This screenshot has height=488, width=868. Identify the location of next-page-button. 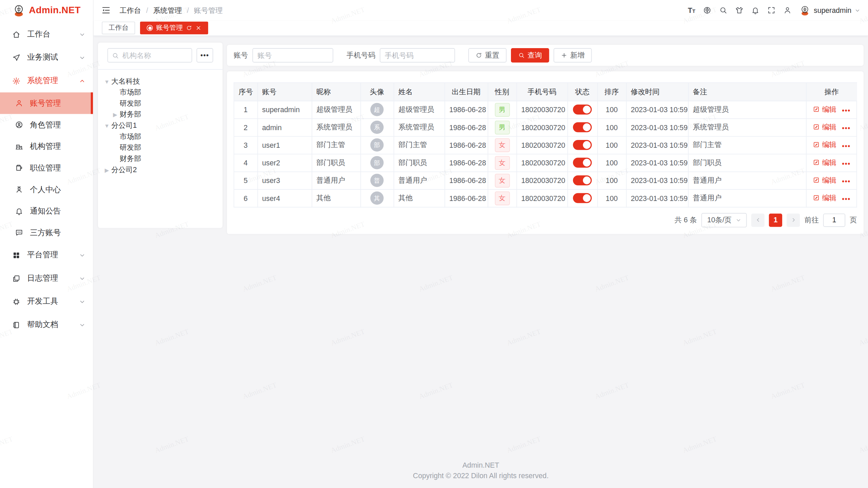
(793, 220).